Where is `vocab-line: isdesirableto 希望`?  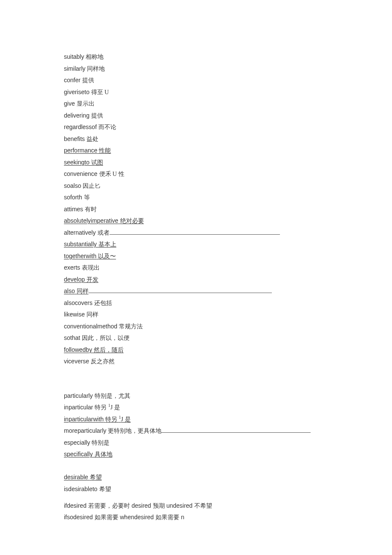
vocab-line: isdesirableto 希望 is located at coordinates (196, 489).